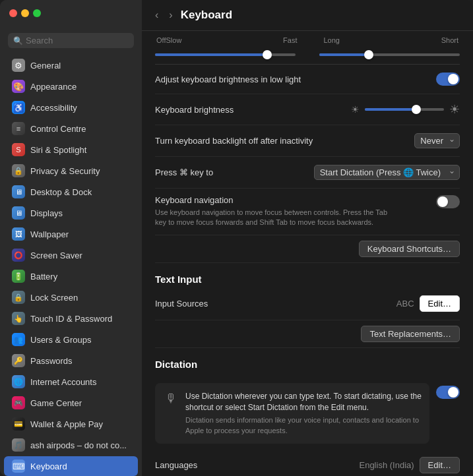  What do you see at coordinates (307, 280) in the screenshot?
I see `text-input-section-title: Text Input` at bounding box center [307, 280].